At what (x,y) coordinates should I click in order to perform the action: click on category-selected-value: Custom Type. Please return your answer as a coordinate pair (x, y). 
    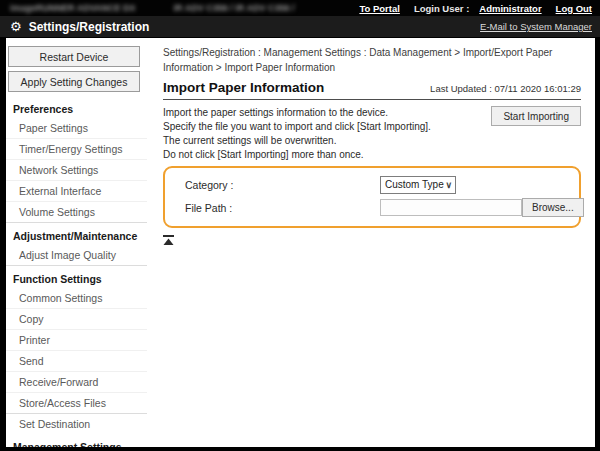
    Looking at the image, I should click on (414, 184).